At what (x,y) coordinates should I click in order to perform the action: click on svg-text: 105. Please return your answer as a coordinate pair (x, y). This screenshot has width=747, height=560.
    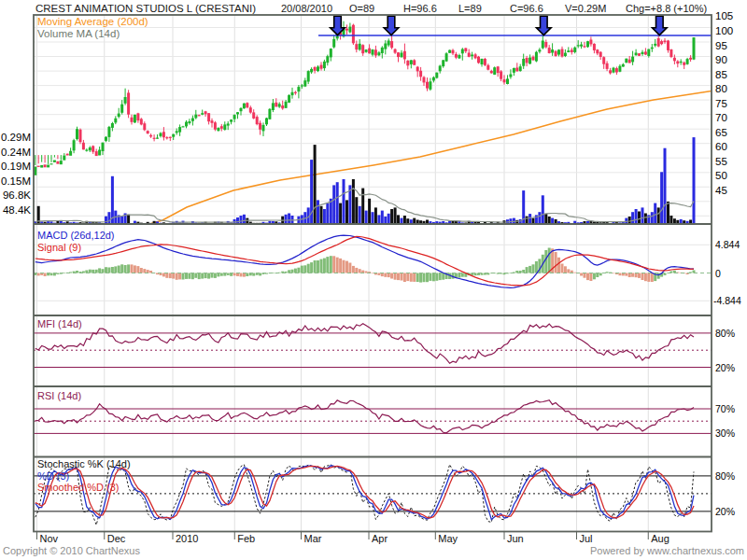
    Looking at the image, I should click on (725, 16).